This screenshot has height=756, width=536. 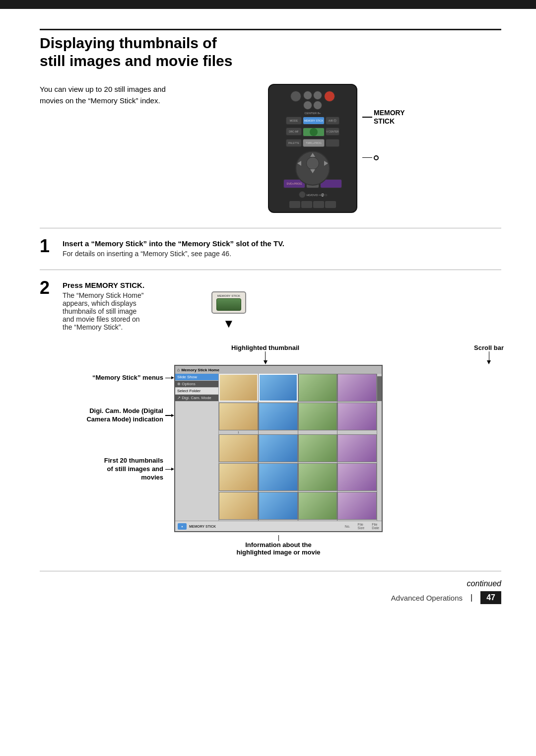 I want to click on ms-bottom-icon: ▲, so click(x=182, y=526).